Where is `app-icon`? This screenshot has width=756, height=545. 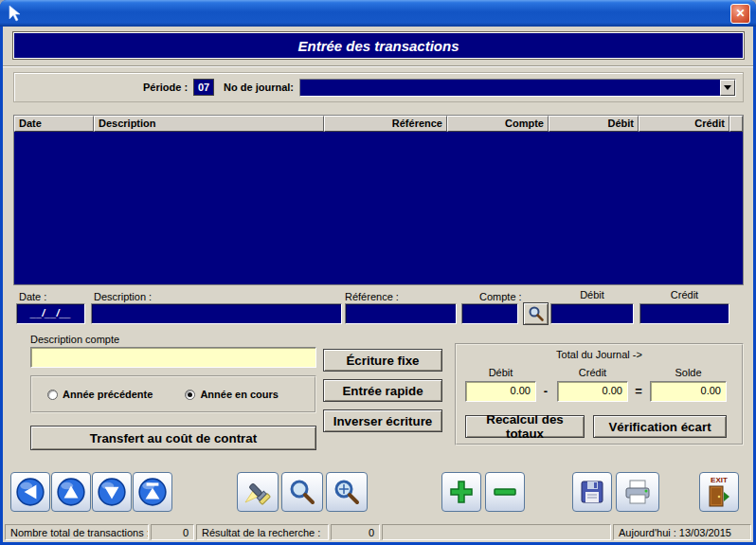 app-icon is located at coordinates (15, 13).